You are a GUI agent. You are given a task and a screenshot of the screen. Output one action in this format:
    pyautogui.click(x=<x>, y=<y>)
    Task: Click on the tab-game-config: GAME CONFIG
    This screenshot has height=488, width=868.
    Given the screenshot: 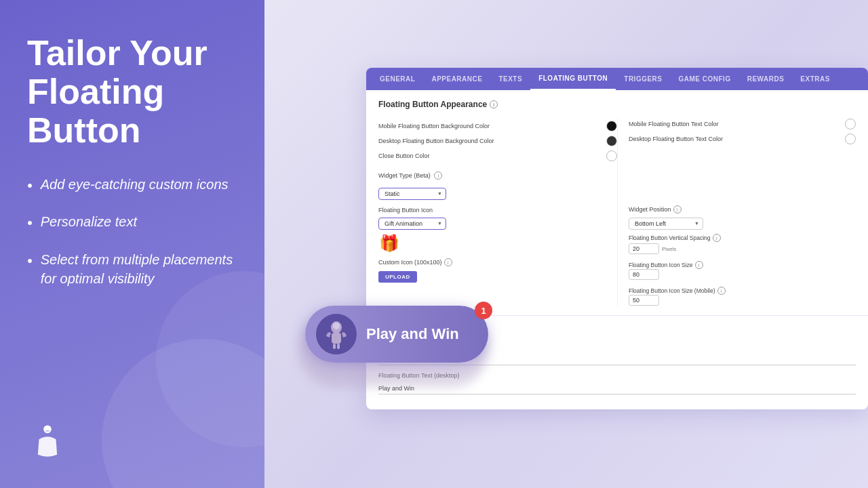 What is the action you would take?
    pyautogui.click(x=705, y=79)
    